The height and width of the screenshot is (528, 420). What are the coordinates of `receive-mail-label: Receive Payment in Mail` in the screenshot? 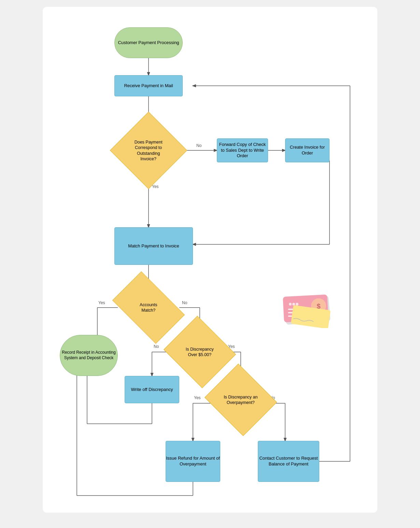 It's located at (148, 86).